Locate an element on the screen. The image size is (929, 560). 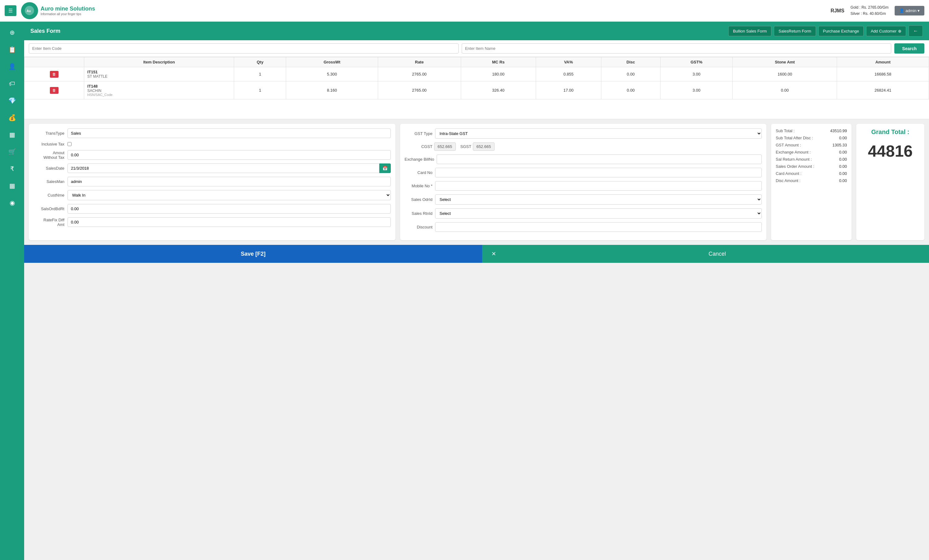
svg-text: Au is located at coordinates (29, 11).